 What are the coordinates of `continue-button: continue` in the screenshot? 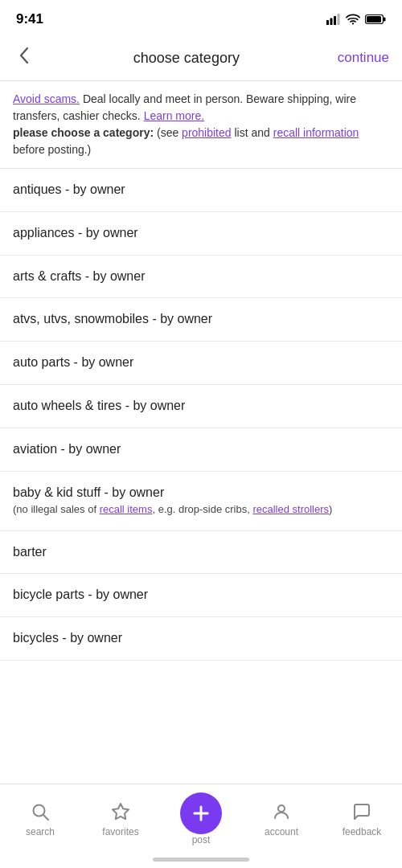 It's located at (363, 58).